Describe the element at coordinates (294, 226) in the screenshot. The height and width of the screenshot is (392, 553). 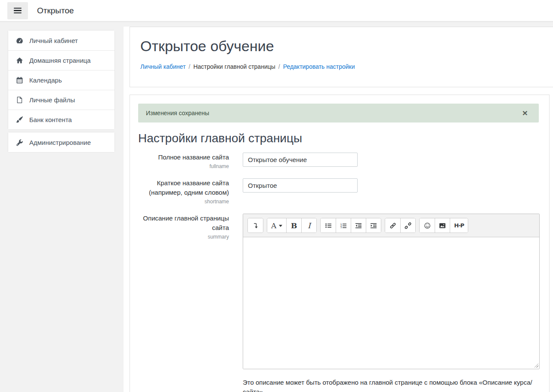
I see `bold-icon: B` at that location.